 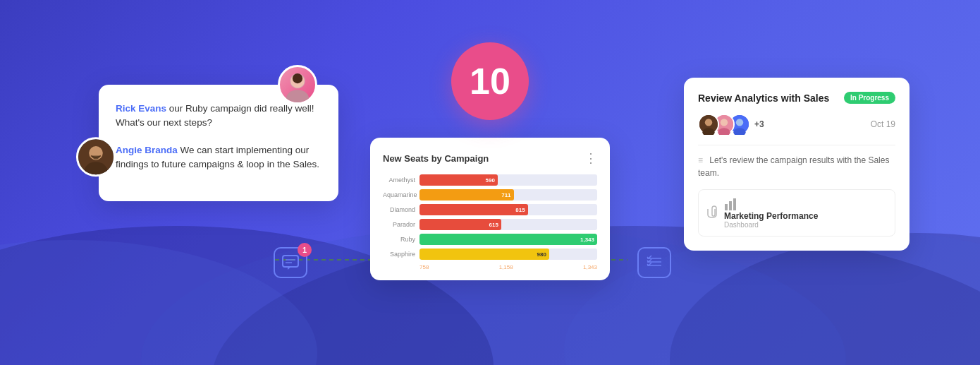 I want to click on task-date: Oct 19, so click(x=883, y=124).